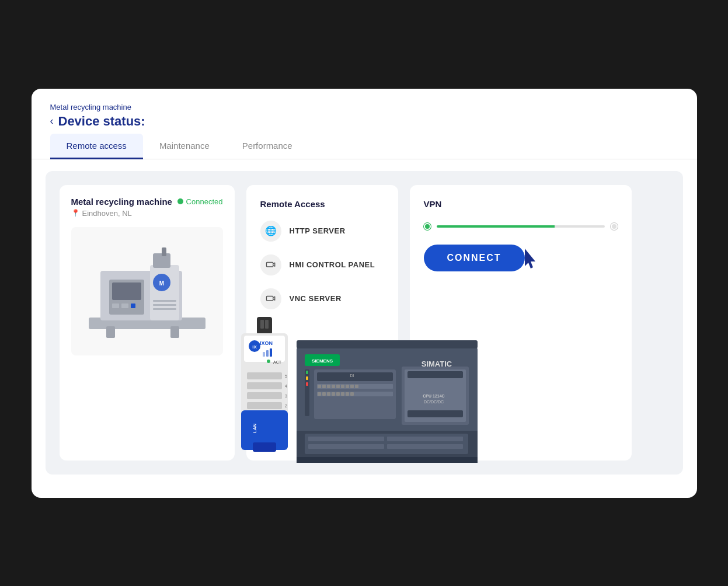 The image size is (728, 586). I want to click on vnc-label: VNC SERVER, so click(315, 299).